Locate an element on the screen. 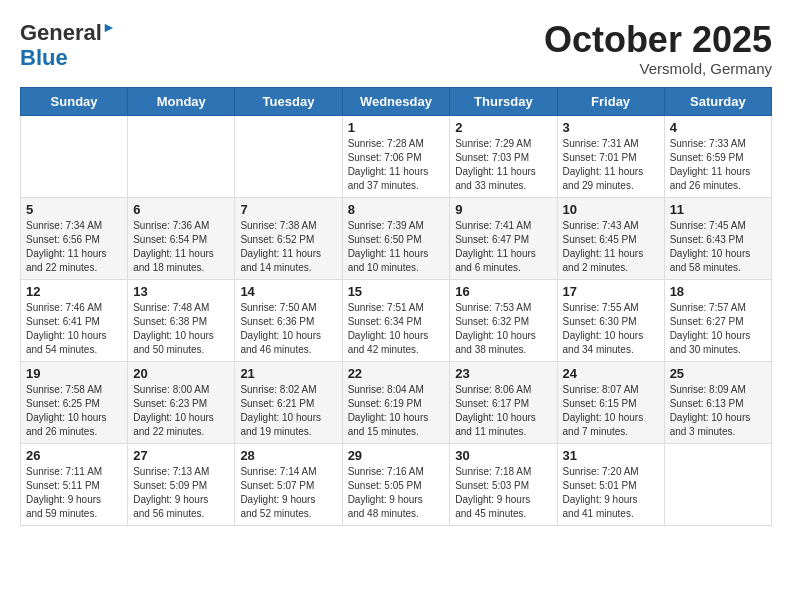 This screenshot has width=792, height=612. calendar-cell: 6Sunrise: 7:36 AM Sunset: 6:54 PM Daylig… is located at coordinates (182, 238).